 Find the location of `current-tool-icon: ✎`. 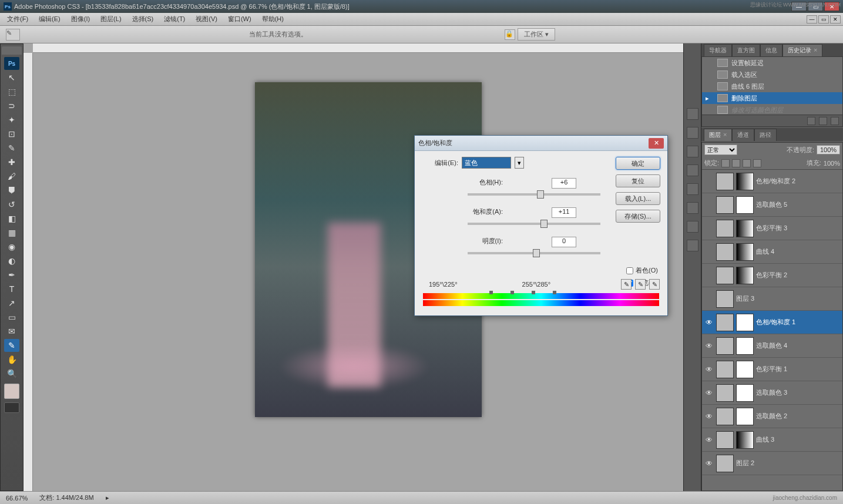

current-tool-icon: ✎ is located at coordinates (13, 35).